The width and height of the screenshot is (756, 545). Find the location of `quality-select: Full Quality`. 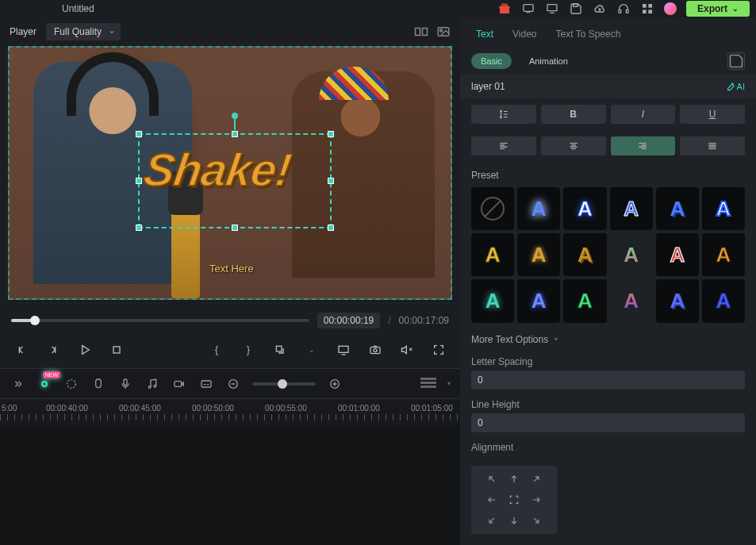

quality-select: Full Quality is located at coordinates (83, 32).